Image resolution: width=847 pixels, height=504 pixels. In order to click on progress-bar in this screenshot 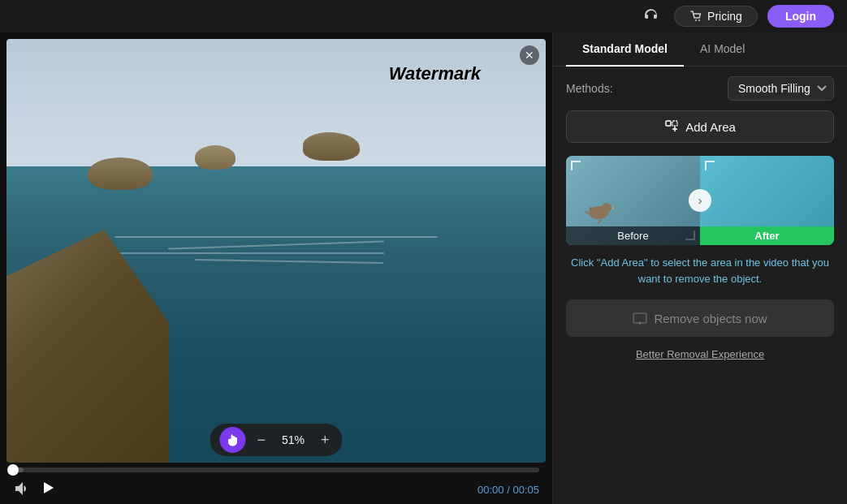, I will do `click(276, 470)`.